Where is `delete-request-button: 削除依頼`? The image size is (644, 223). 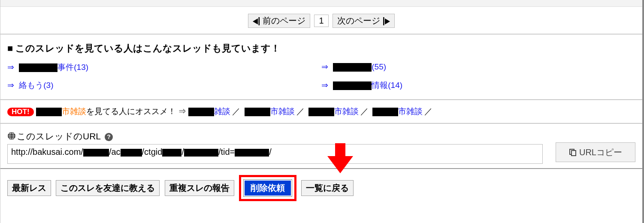 delete-request-button: 削除依頼 is located at coordinates (268, 188).